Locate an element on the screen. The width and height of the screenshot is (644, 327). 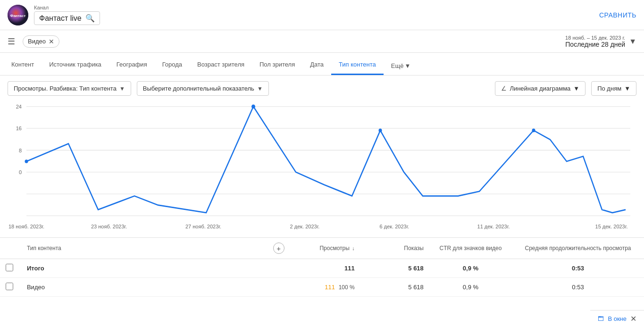
svg-text: 23 нояб. 2023г. is located at coordinates (109, 226).